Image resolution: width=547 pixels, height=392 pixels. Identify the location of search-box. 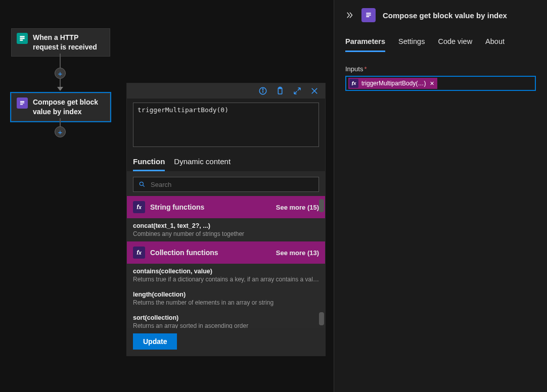
(226, 184).